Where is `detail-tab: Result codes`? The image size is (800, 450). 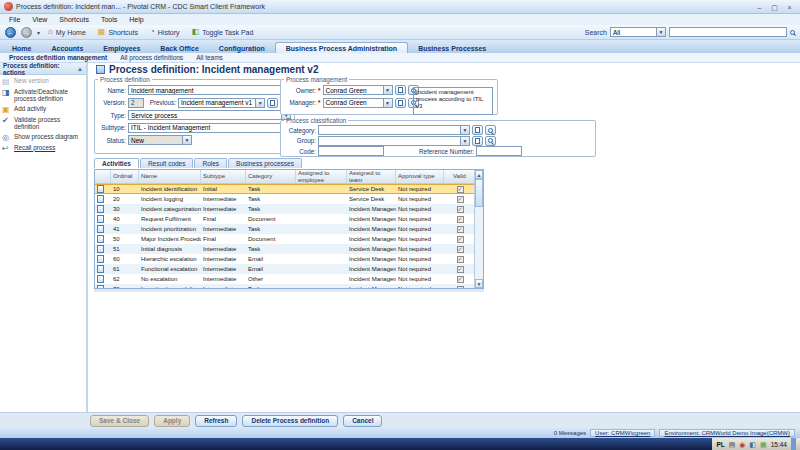 detail-tab: Result codes is located at coordinates (167, 163).